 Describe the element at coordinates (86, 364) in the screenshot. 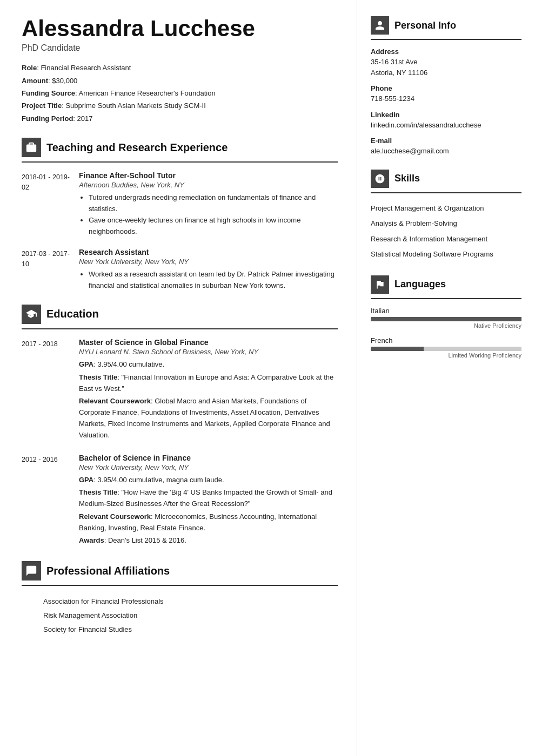

I see `gpa-label-1: GPA` at that location.